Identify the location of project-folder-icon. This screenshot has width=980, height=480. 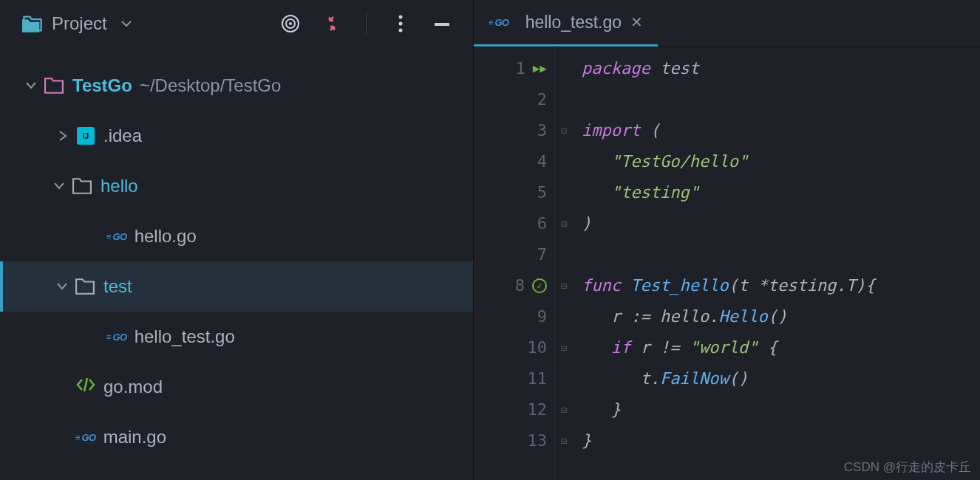
(33, 24).